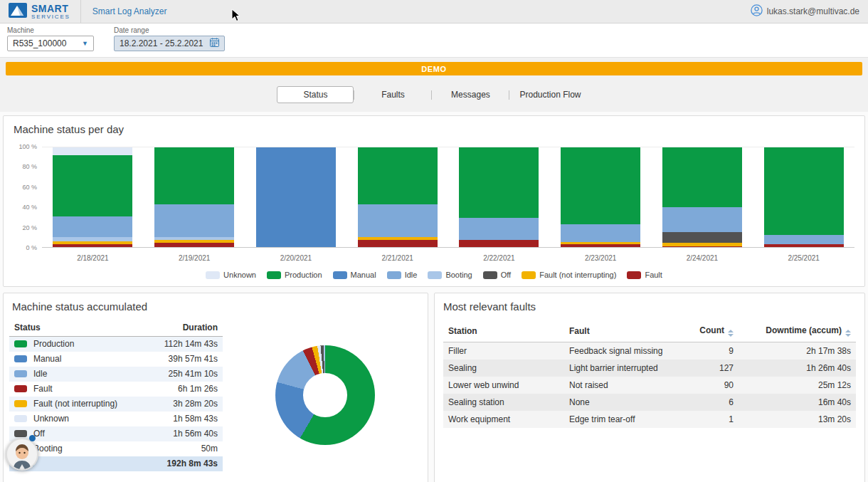 The image size is (868, 482). What do you see at coordinates (22, 456) in the screenshot?
I see `chatbot-character-icon` at bounding box center [22, 456].